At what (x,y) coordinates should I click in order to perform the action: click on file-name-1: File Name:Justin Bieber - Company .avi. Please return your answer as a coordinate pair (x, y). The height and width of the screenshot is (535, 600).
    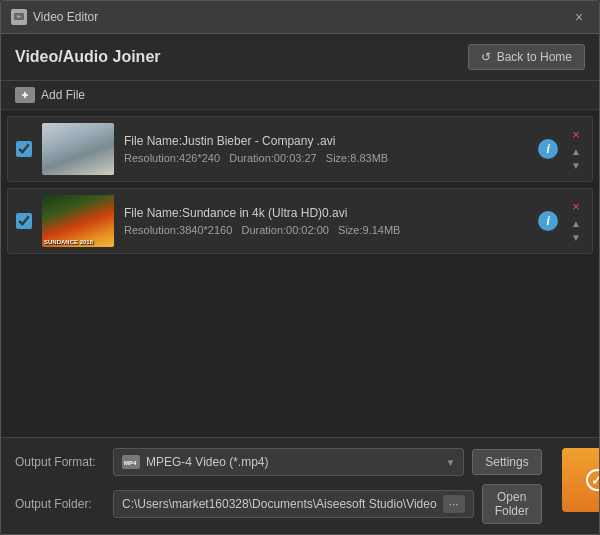
    Looking at the image, I should click on (326, 141).